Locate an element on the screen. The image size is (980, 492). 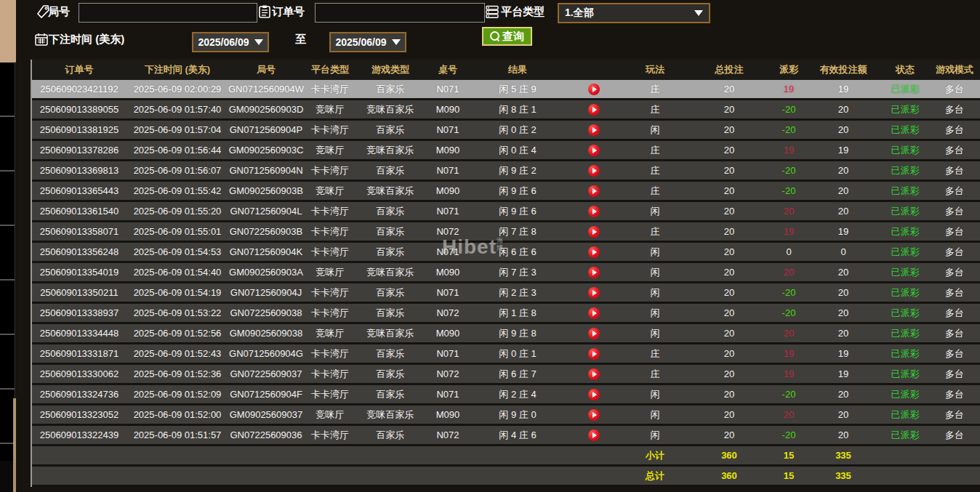
table-row: 250609013350211 2025-06-09 01:54:19 GN07… is located at coordinates (506, 294).